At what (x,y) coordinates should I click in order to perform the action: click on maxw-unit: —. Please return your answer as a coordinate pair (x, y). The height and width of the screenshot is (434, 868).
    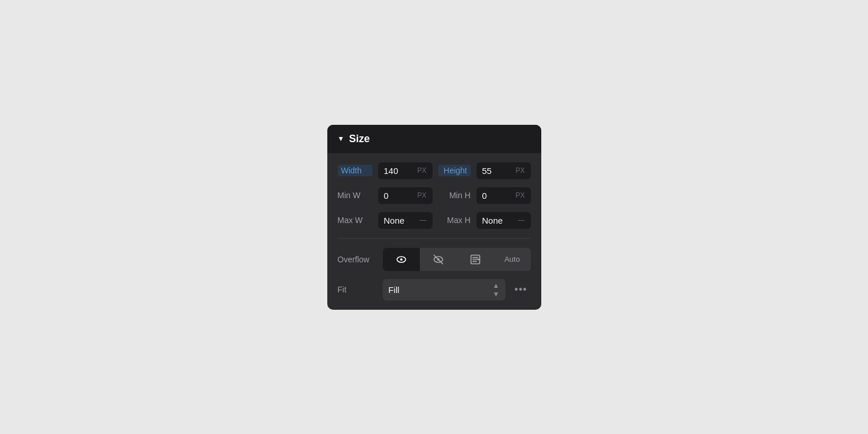
    Looking at the image, I should click on (423, 220).